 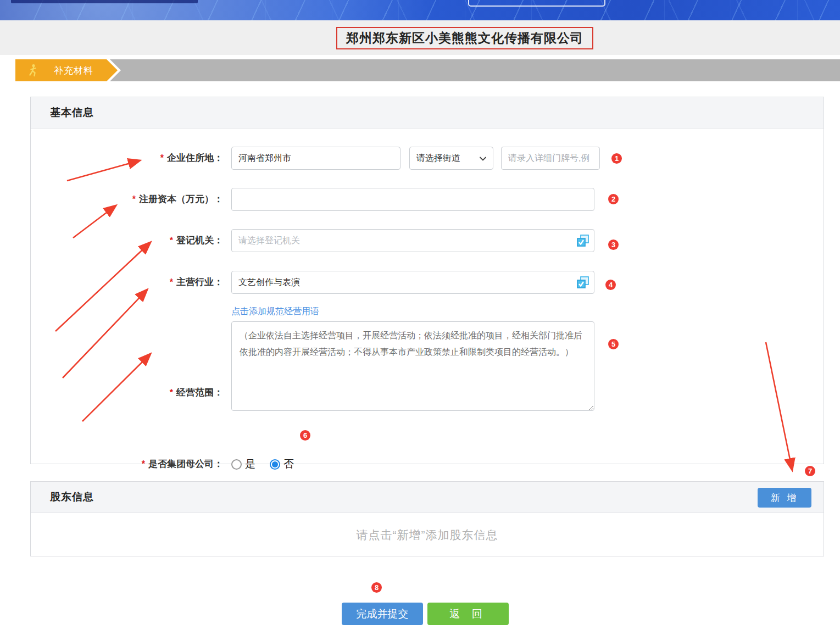 I want to click on basic-info-title: 基本信息, so click(x=72, y=113).